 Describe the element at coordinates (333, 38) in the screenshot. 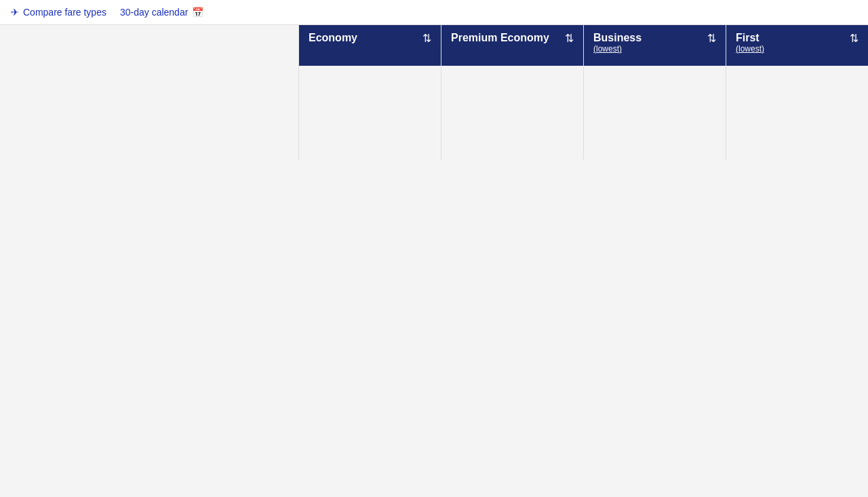

I see `economy-col-title: Economy` at that location.